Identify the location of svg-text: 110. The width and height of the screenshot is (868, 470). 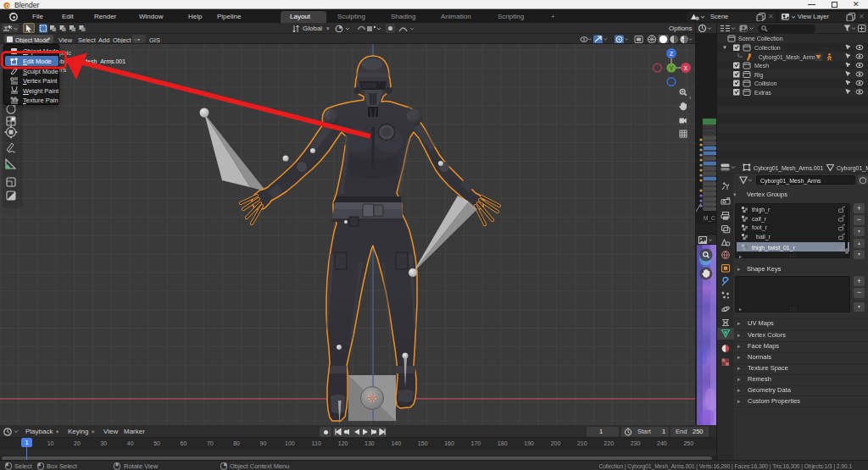
(317, 444).